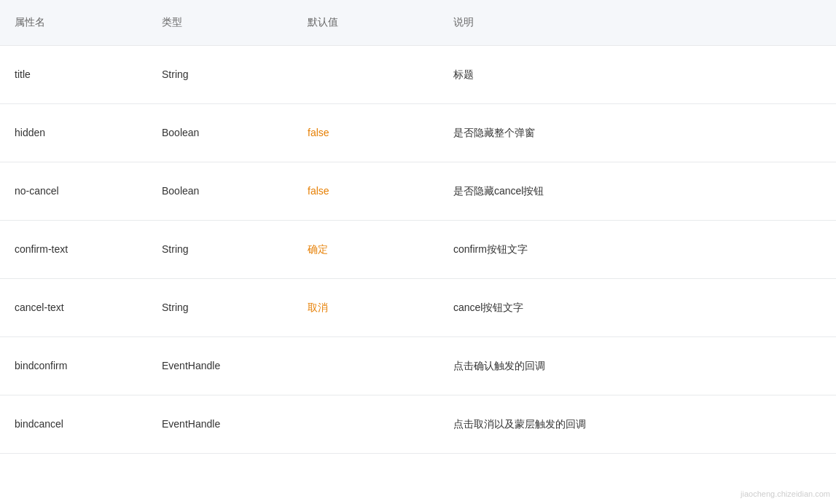  Describe the element at coordinates (637, 249) in the screenshot. I see `cell-desc: confirm按钮文字` at that location.